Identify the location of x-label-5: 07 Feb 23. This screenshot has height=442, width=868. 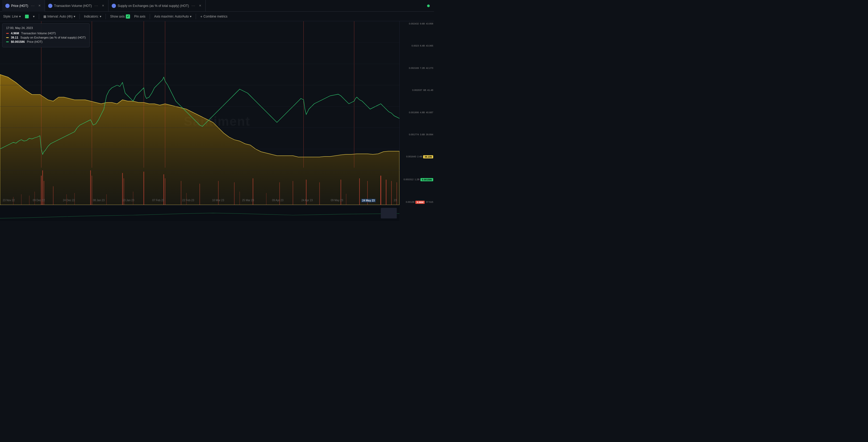
(158, 200).